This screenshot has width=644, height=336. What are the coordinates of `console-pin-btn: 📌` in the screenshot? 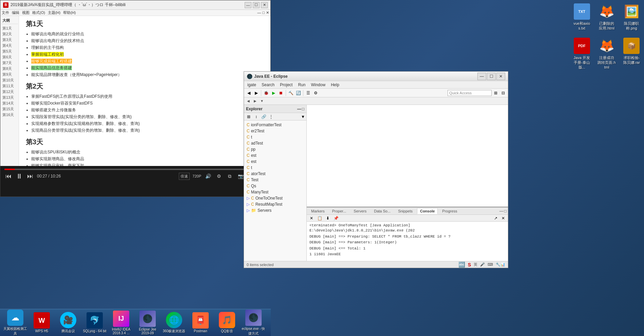 It's located at (336, 218).